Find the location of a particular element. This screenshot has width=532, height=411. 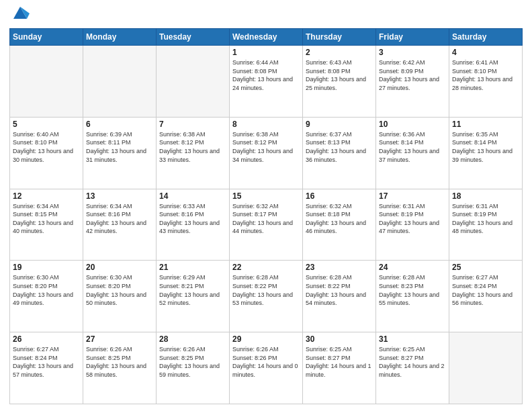

calendar-cell: 16Sunrise: 6:32 AMSunset: 8:18 PMDayligh… is located at coordinates (340, 224).